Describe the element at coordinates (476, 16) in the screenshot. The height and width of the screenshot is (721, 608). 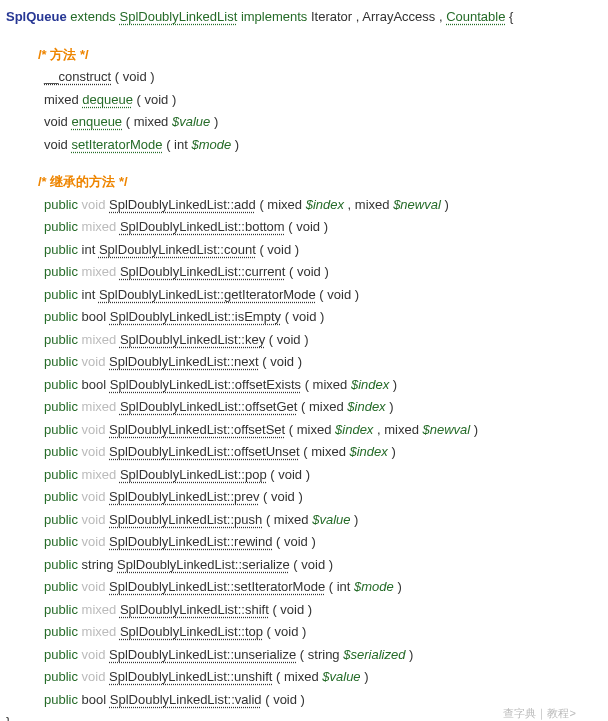
I see `interface-countable-link: Countable` at that location.